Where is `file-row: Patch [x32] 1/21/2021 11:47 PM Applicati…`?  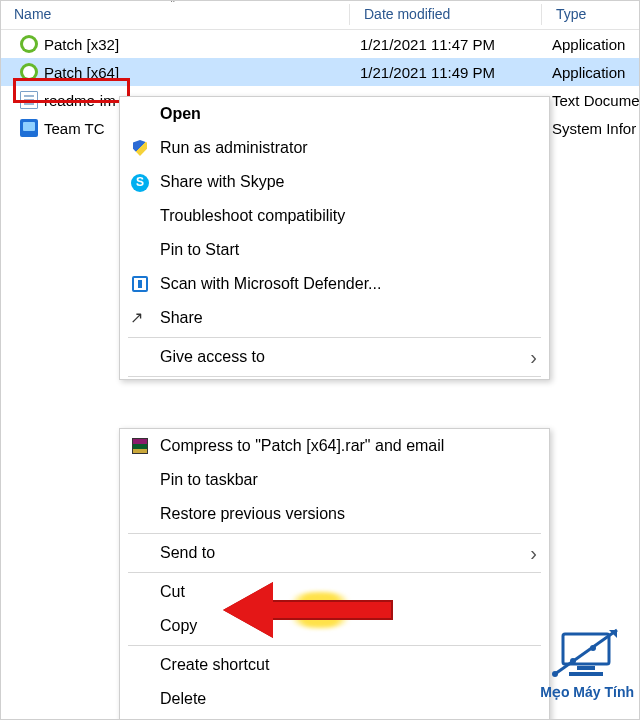
file-row: Patch [x32] 1/21/2021 11:47 PM Applicati… is located at coordinates (320, 44).